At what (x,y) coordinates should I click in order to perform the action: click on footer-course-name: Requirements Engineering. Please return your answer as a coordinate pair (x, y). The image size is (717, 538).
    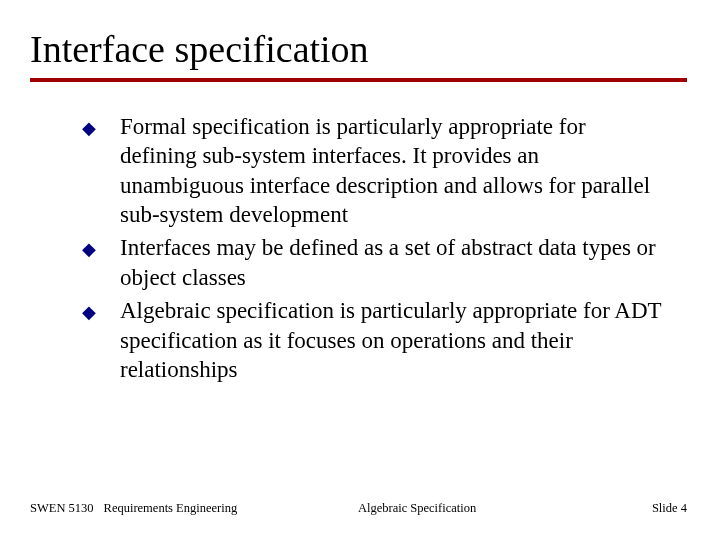
    Looking at the image, I should click on (171, 508).